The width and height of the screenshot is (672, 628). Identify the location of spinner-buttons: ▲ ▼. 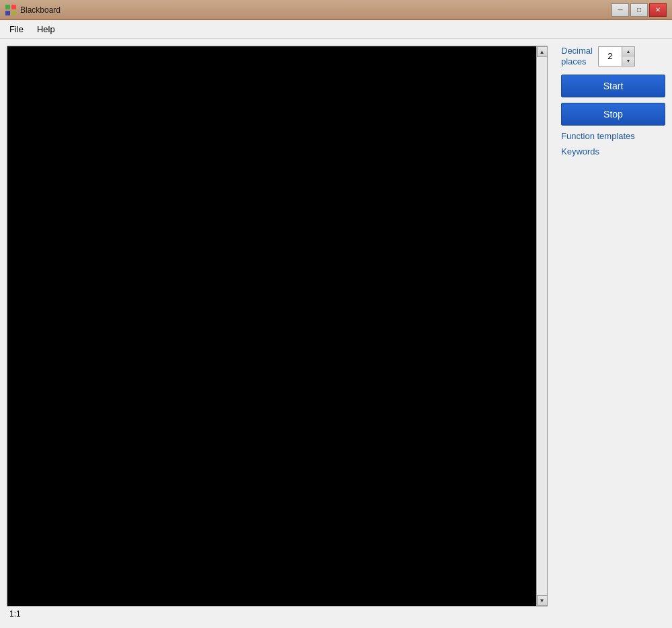
(628, 56).